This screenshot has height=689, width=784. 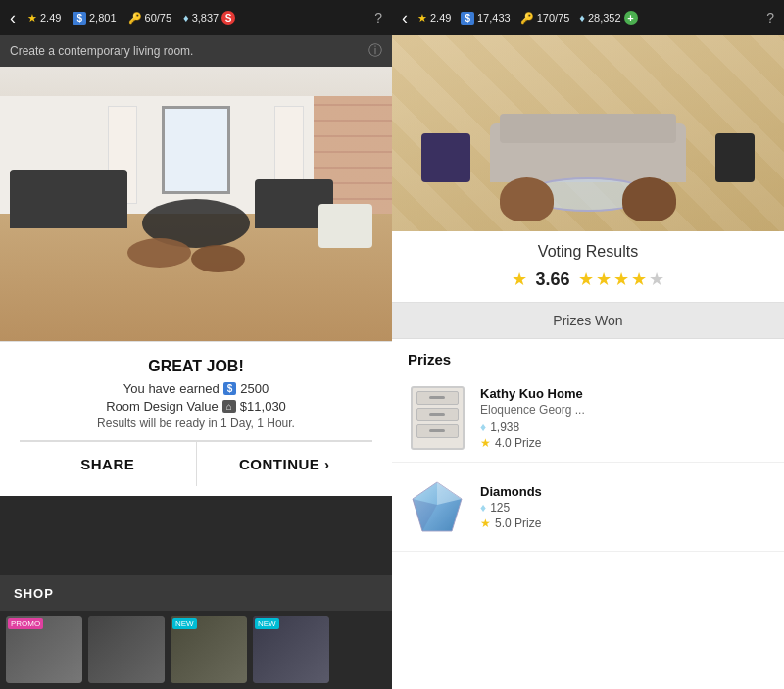 What do you see at coordinates (437, 507) in the screenshot?
I see `prize-image-diamond` at bounding box center [437, 507].